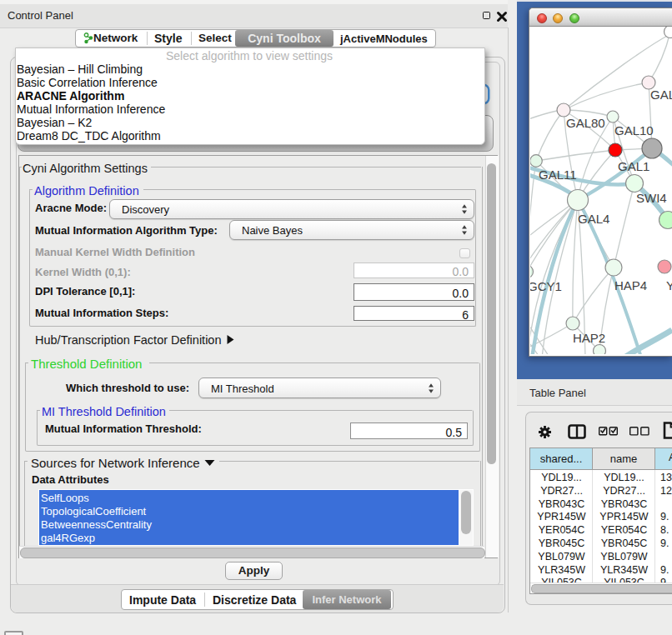 This screenshot has height=635, width=672. What do you see at coordinates (558, 175) in the screenshot?
I see `svg-text: GAL11` at bounding box center [558, 175].